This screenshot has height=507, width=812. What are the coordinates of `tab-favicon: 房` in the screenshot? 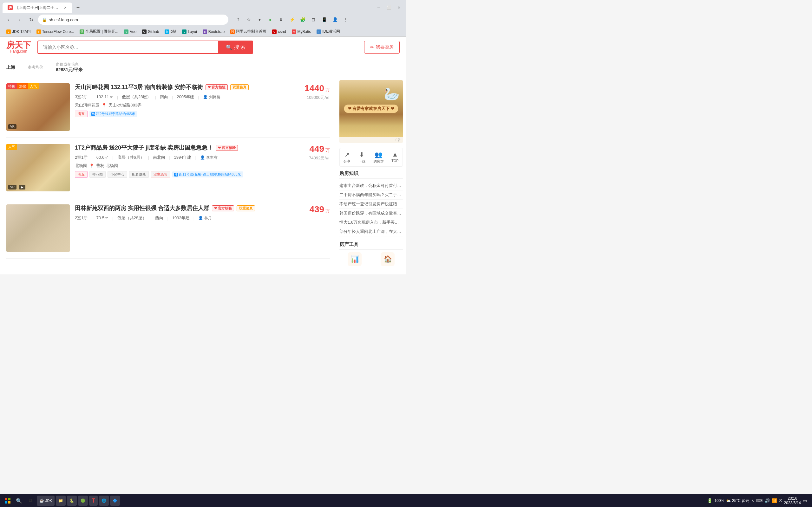 It's located at (10, 7).